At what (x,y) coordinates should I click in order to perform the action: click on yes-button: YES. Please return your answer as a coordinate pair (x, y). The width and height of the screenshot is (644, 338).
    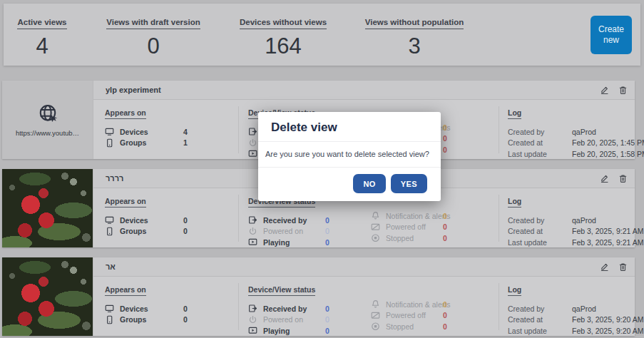
    Looking at the image, I should click on (409, 184).